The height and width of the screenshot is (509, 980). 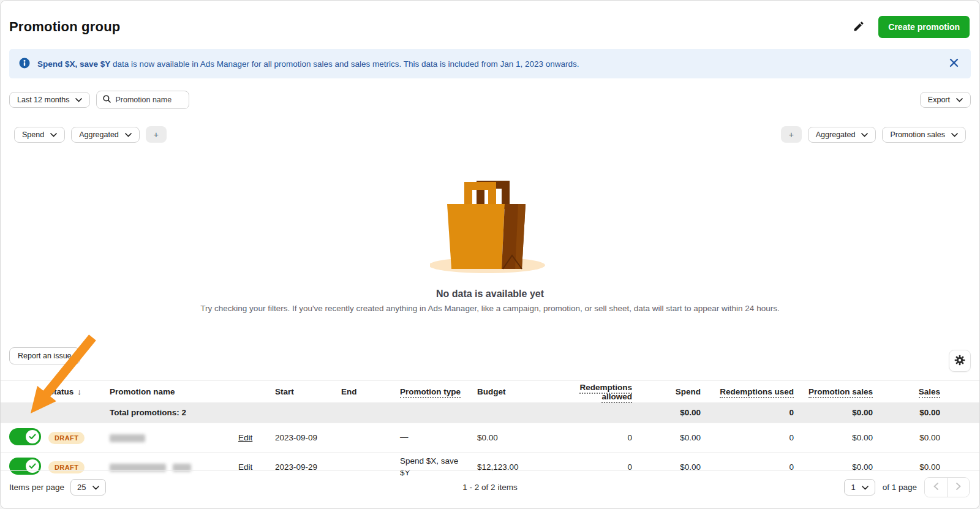 What do you see at coordinates (907, 392) in the screenshot?
I see `column-header-sales: Sales` at bounding box center [907, 392].